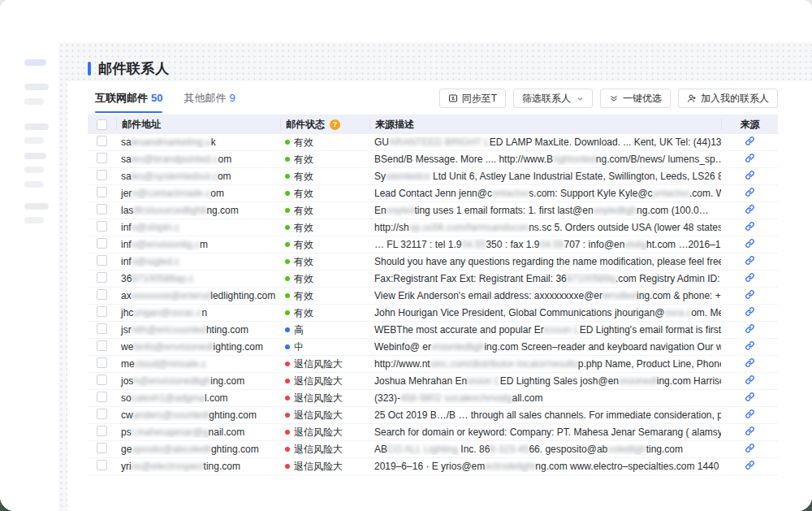 This screenshot has height=511, width=812. What do you see at coordinates (335, 125) in the screenshot?
I see `help-icon: ?` at bounding box center [335, 125].